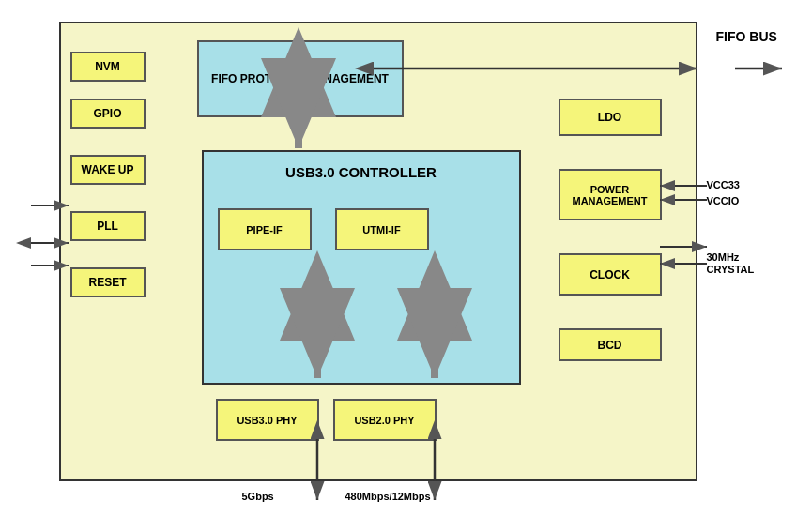 This screenshot has height=531, width=812. What do you see at coordinates (108, 226) in the screenshot?
I see `pll-box: PLL` at bounding box center [108, 226].